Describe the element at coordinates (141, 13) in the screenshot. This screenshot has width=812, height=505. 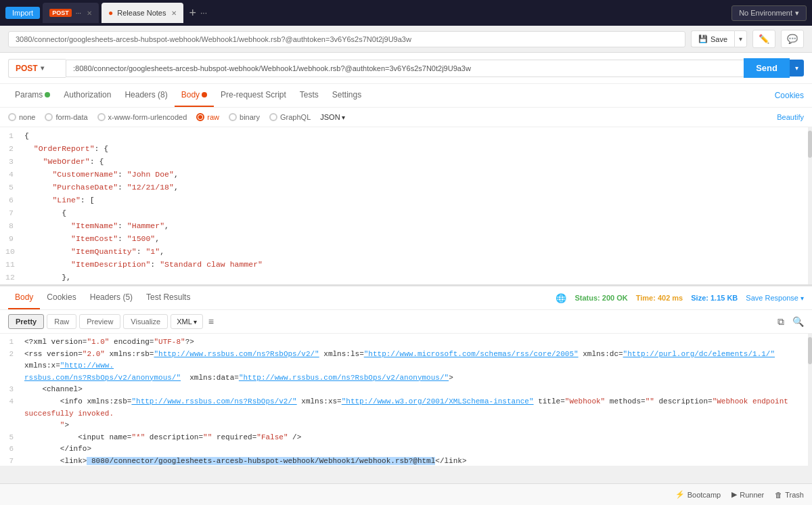
I see `tab-release-notes-label: Release Notes` at that location.